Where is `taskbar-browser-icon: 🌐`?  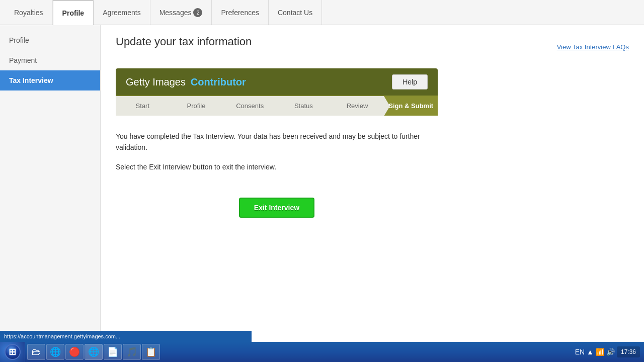 taskbar-browser-icon: 🌐 is located at coordinates (55, 352).